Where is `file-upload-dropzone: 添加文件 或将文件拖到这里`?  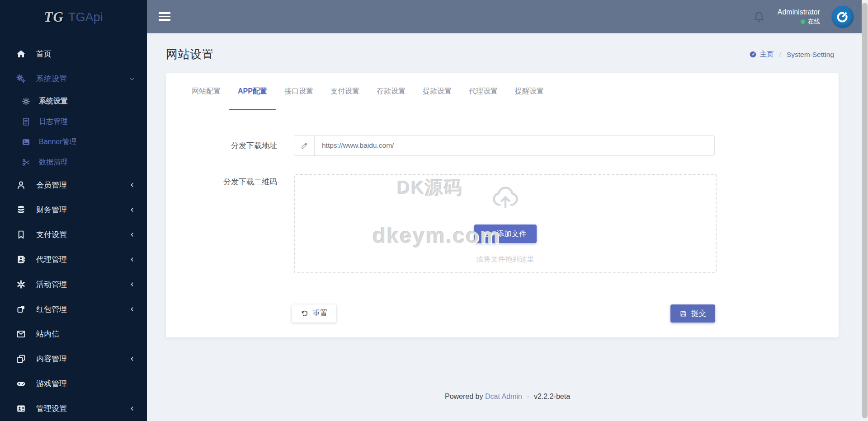 file-upload-dropzone: 添加文件 或将文件拖到这里 is located at coordinates (505, 224).